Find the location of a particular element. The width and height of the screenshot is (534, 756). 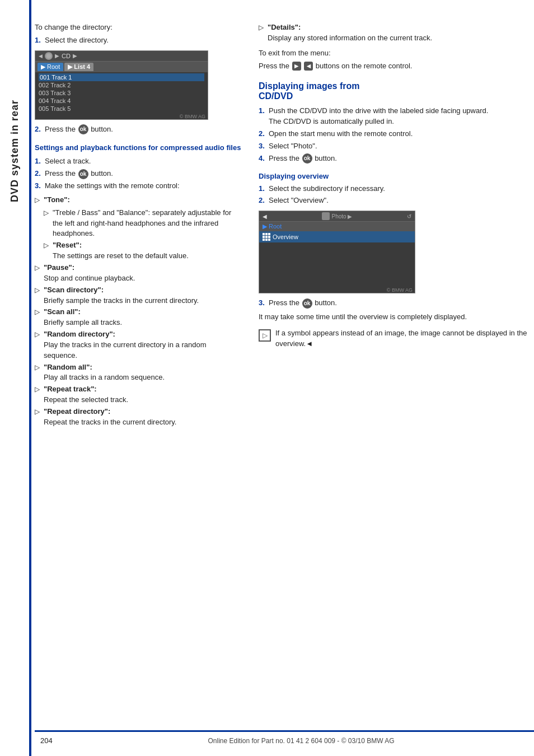

photo-nav: ▶ Root is located at coordinates (337, 226).